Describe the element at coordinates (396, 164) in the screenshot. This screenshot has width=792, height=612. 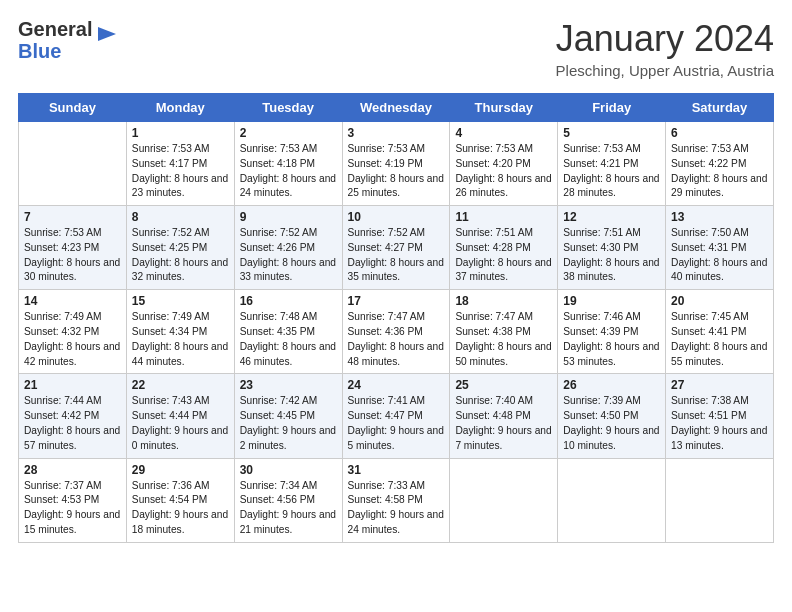
I see `calendar-cell: 3Sunrise: 7:53 AMSunset: 4:19 PMDaylight…` at that location.